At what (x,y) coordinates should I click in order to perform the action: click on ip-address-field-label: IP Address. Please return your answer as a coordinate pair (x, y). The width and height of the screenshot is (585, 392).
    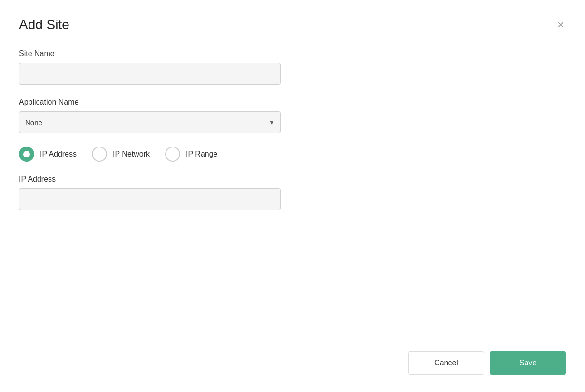
    Looking at the image, I should click on (292, 179).